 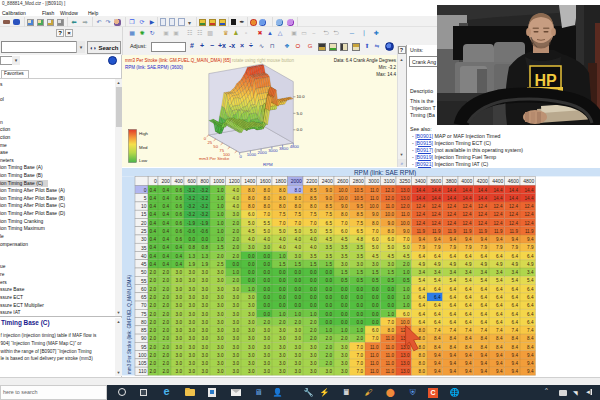 What do you see at coordinates (142, 363) in the screenshot?
I see `svg-text: 105` at bounding box center [142, 363].